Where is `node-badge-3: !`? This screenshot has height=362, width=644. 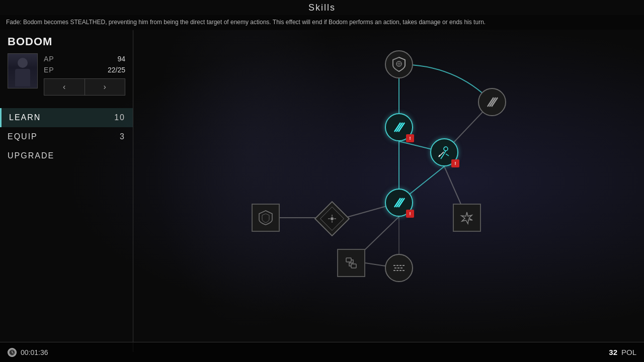 node-badge-3: ! is located at coordinates (410, 214).